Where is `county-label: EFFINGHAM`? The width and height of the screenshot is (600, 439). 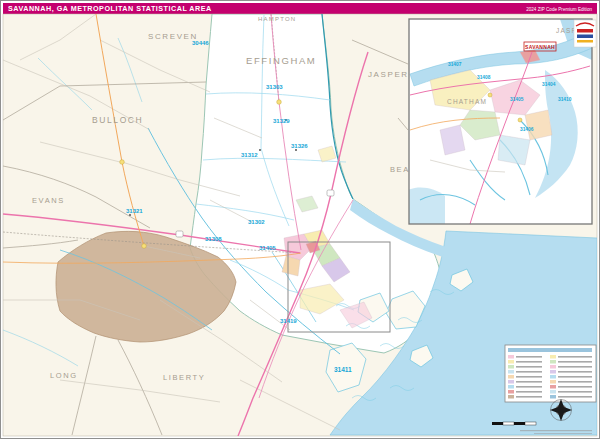 county-label: EFFINGHAM is located at coordinates (281, 60).